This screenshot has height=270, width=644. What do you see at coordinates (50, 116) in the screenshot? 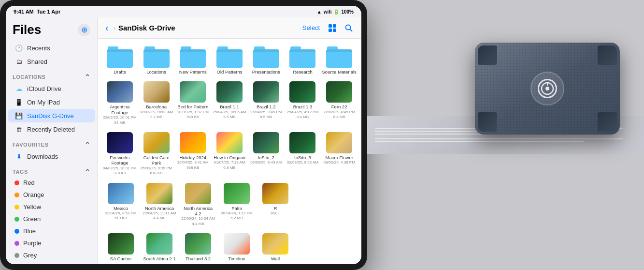
I see `sidebar-item-sandisk-label: SanDisk G-Drive` at bounding box center [50, 116].